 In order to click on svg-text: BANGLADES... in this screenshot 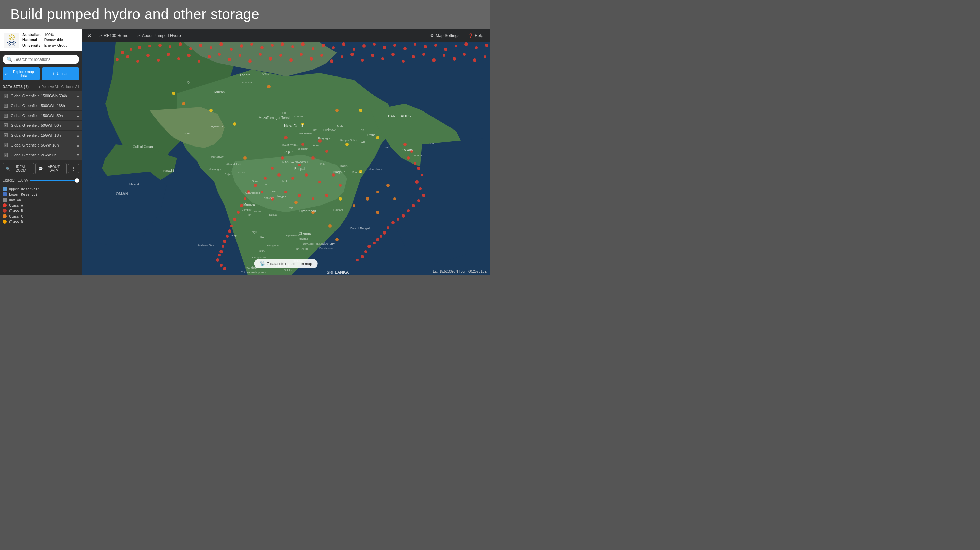, I will do `click(401, 116)`.